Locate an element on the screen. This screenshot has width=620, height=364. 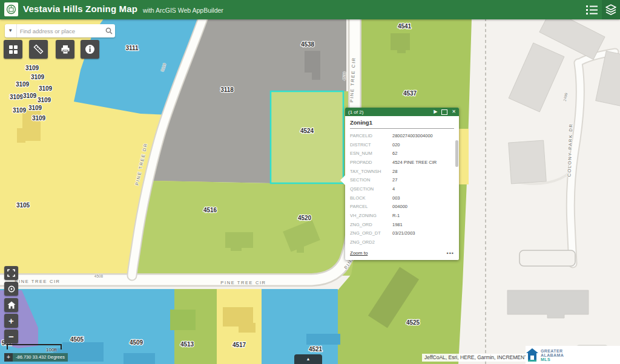
field-value: 004000 is located at coordinates (423, 207).